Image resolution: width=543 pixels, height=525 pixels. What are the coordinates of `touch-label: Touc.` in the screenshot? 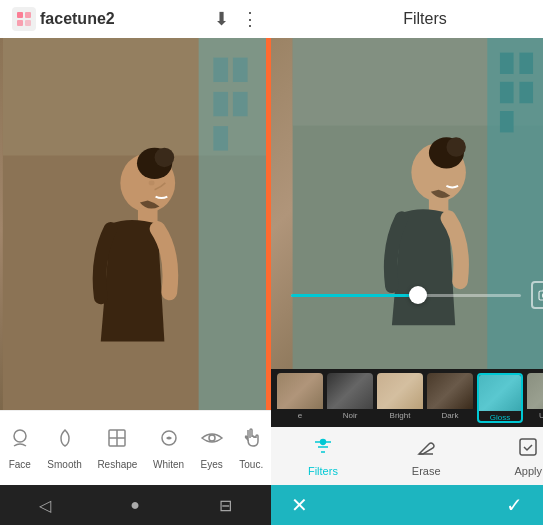 It's located at (251, 464).